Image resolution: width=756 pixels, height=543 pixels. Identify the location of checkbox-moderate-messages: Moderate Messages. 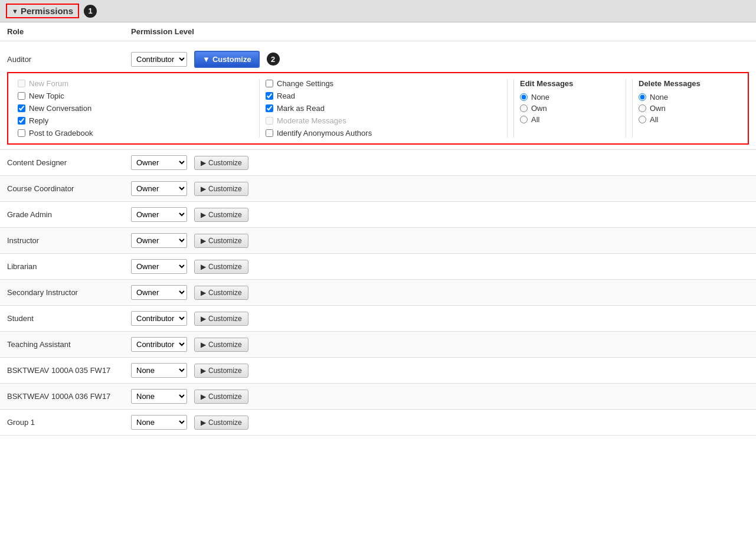
(384, 120).